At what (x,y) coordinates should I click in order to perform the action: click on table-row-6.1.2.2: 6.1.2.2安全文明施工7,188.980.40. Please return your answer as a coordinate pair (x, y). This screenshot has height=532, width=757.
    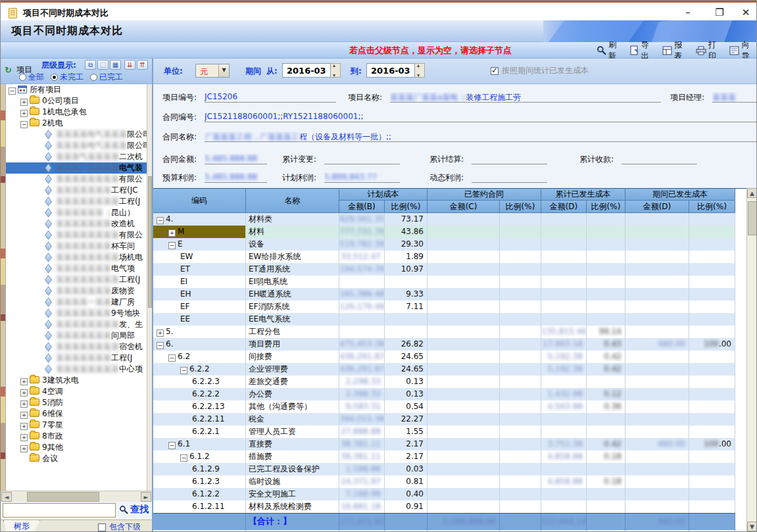
    Looking at the image, I should click on (445, 495).